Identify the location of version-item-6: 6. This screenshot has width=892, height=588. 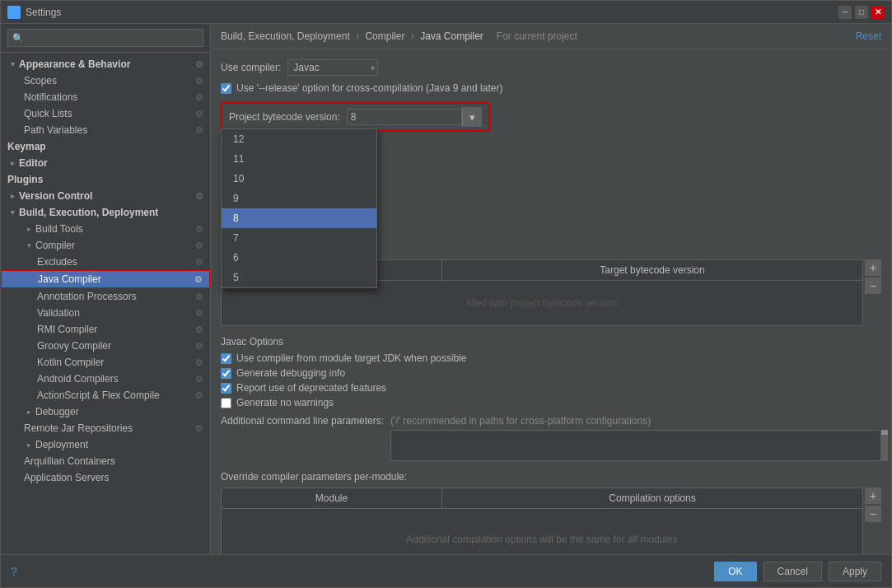
(299, 258).